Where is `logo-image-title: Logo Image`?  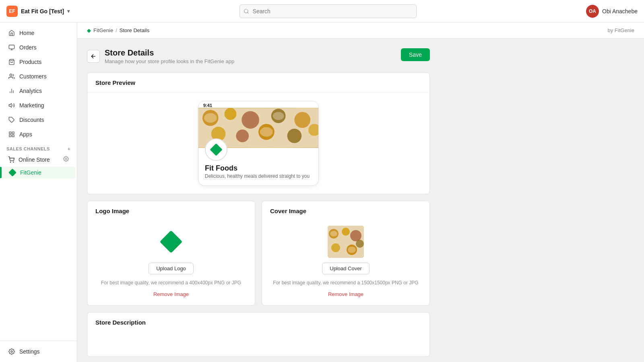
logo-image-title: Logo Image is located at coordinates (171, 210).